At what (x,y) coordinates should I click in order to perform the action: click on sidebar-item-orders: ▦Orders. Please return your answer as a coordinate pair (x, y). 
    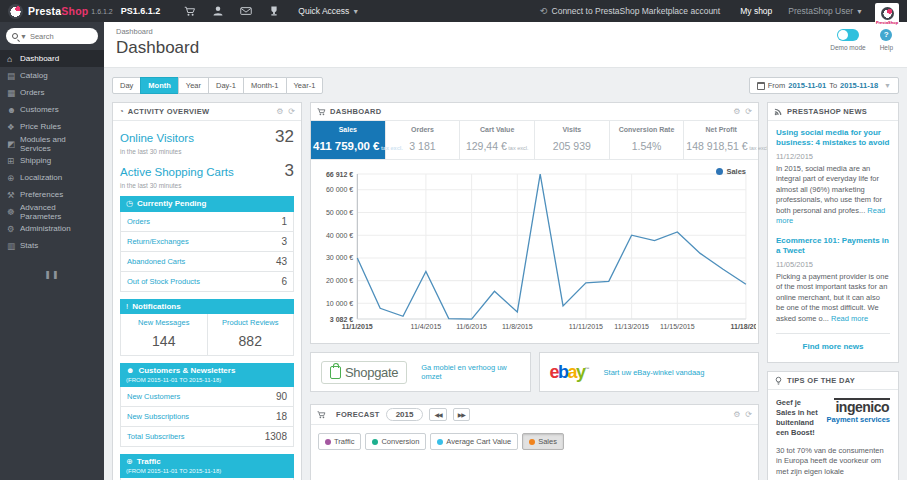
    Looking at the image, I should click on (52, 92).